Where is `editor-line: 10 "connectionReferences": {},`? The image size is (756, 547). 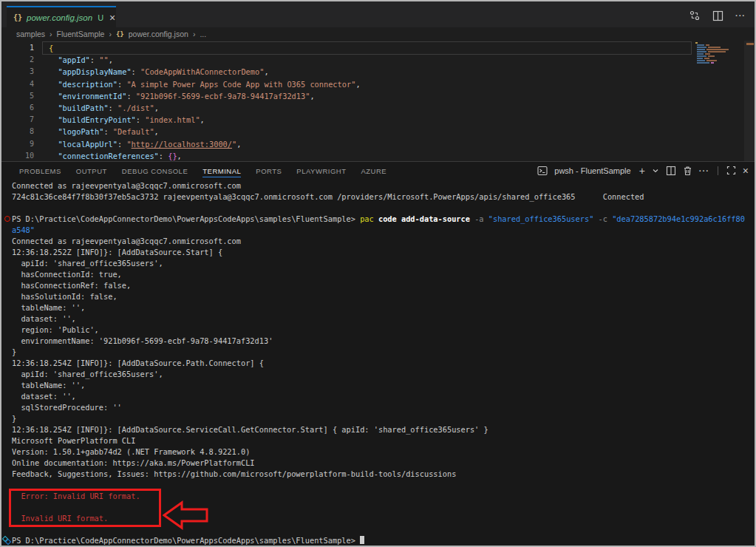
editor-line: 10 "connectionReferences": {}, is located at coordinates (378, 156).